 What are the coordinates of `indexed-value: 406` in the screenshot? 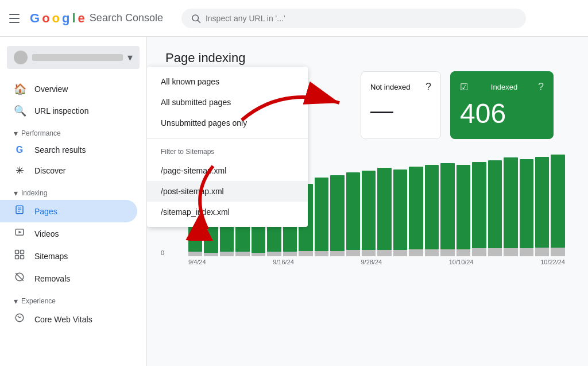 It's located at (502, 114).